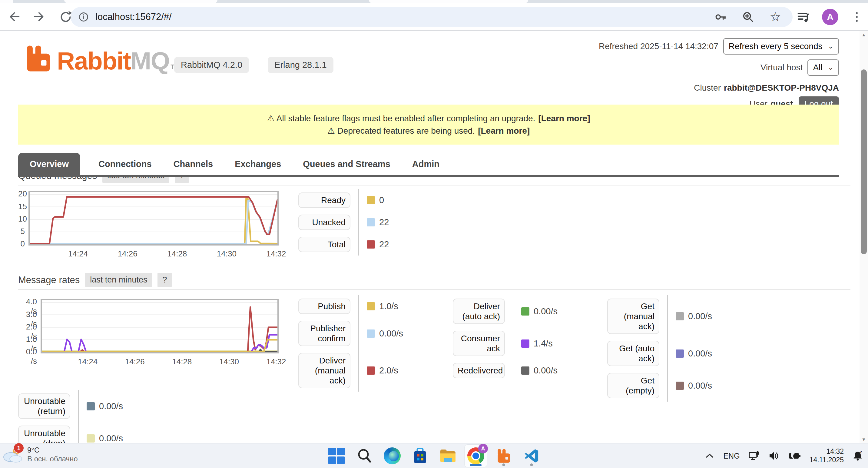 Image resolution: width=868 pixels, height=468 pixels. I want to click on store-icon, so click(420, 456).